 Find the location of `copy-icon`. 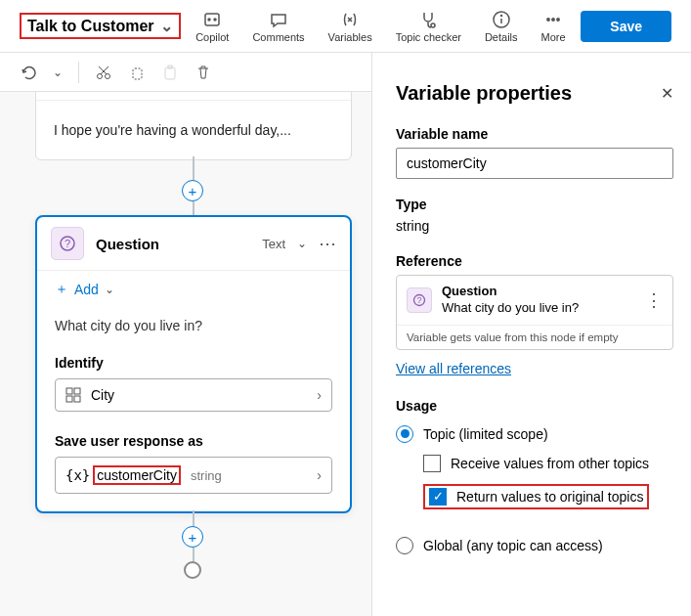

copy-icon is located at coordinates (137, 72).